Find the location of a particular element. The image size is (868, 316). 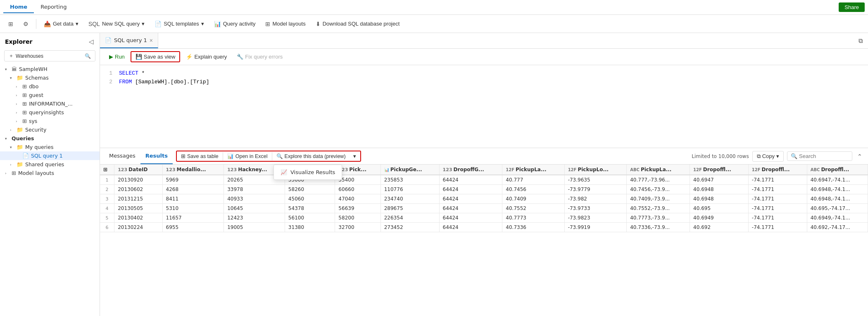

explore-data-button: 🔍 Explore this data (preview) is located at coordinates (311, 156).